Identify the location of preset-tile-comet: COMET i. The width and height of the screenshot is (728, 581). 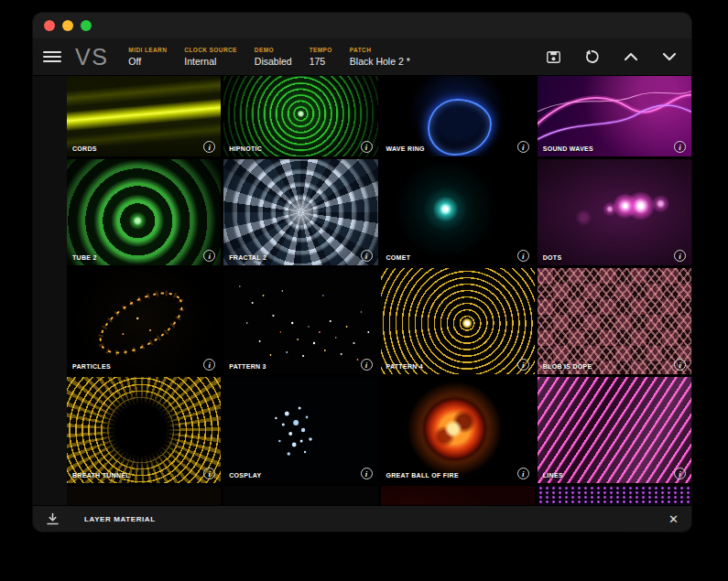
(458, 212).